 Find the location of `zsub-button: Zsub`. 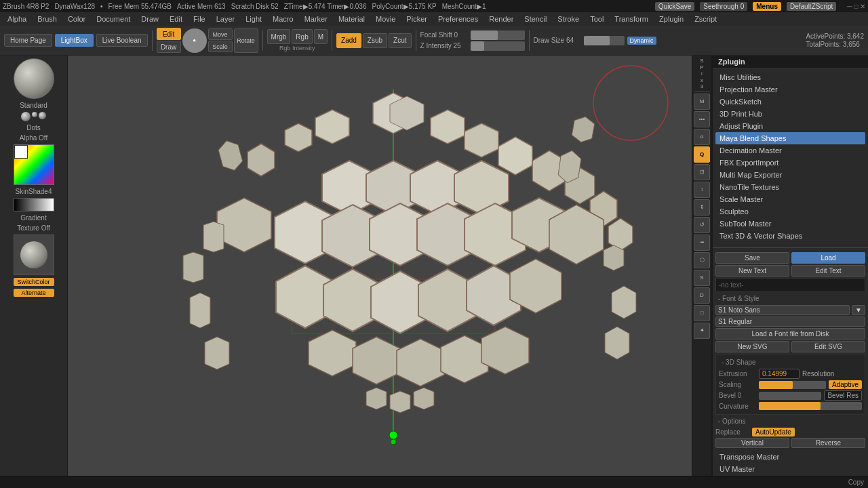

zsub-button: Zsub is located at coordinates (375, 41).